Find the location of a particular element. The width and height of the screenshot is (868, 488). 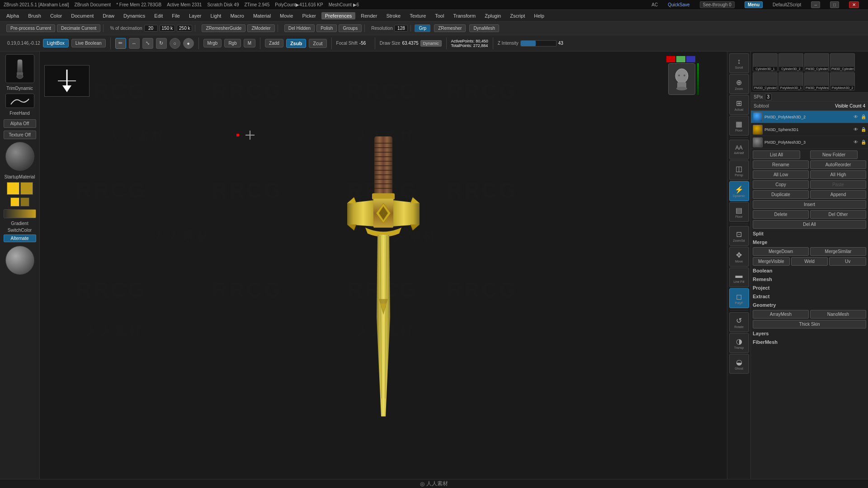

zsub-btn: Zsub is located at coordinates (296, 43).